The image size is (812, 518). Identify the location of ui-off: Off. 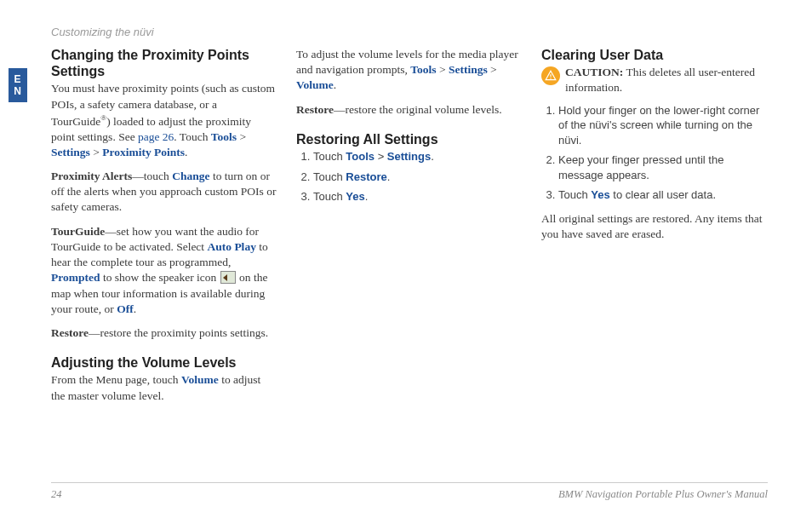
(125, 308).